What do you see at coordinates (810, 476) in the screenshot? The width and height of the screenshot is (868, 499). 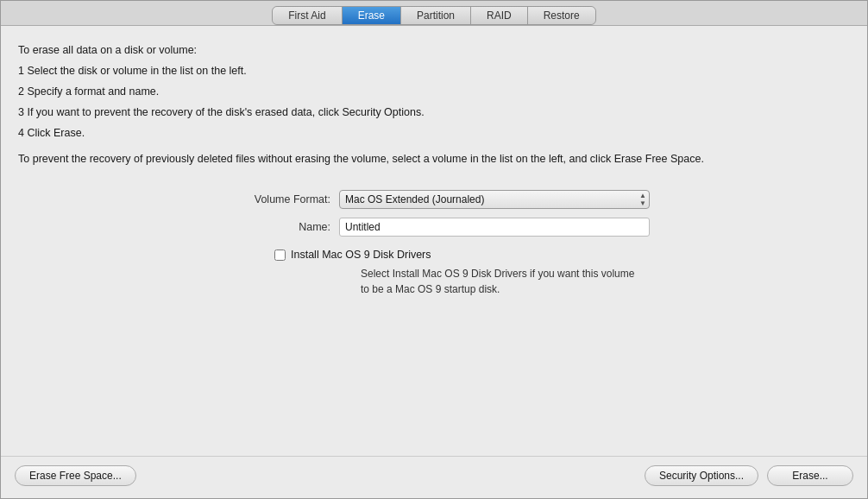 I see `erase-button: Erase...` at bounding box center [810, 476].